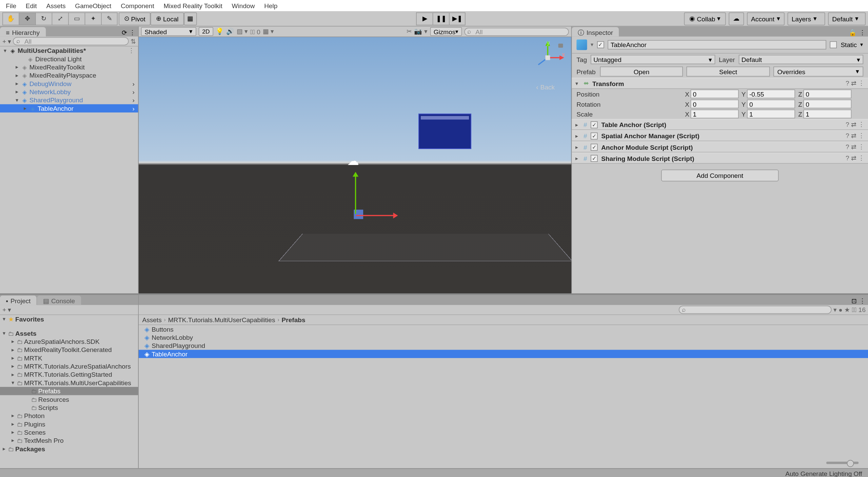  What do you see at coordinates (771, 104) in the screenshot?
I see `rot-y: 0` at bounding box center [771, 104].